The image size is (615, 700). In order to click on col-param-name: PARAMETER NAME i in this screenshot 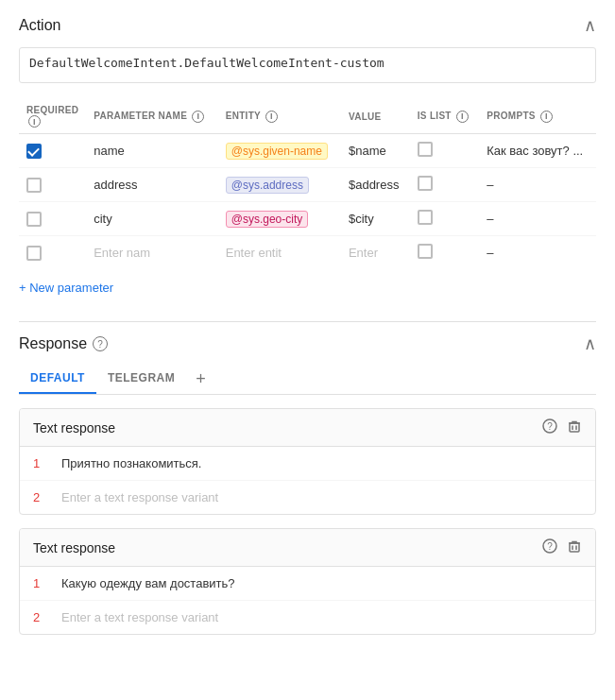, I will do `click(152, 117)`.